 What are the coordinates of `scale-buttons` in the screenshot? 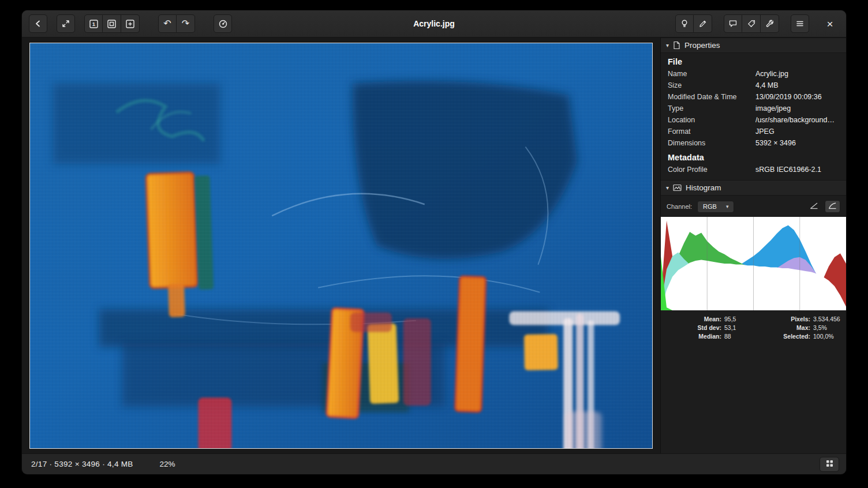 It's located at (823, 207).